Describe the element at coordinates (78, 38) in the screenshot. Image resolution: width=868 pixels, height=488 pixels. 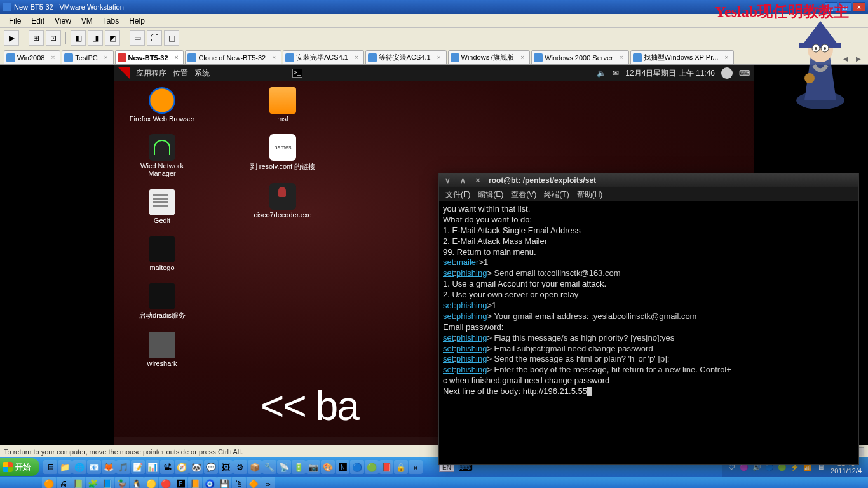
I see `snapshot-button: ◧` at that location.